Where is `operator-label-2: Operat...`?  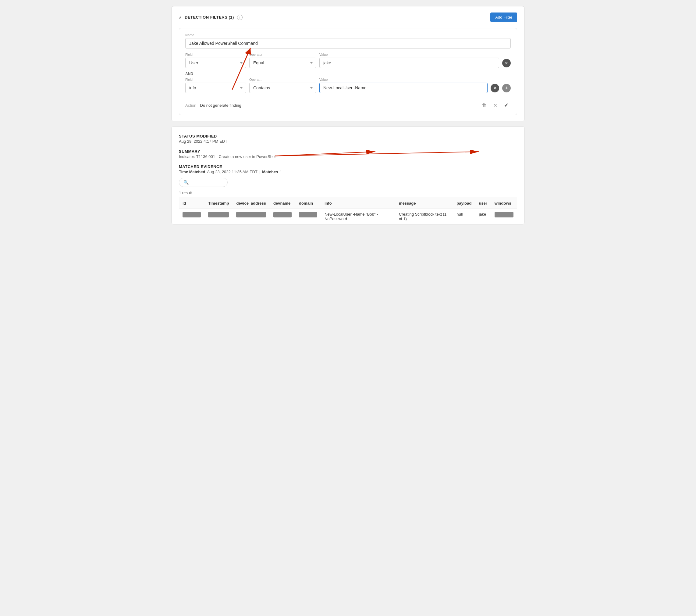
operator-label-2: Operat... is located at coordinates (283, 80).